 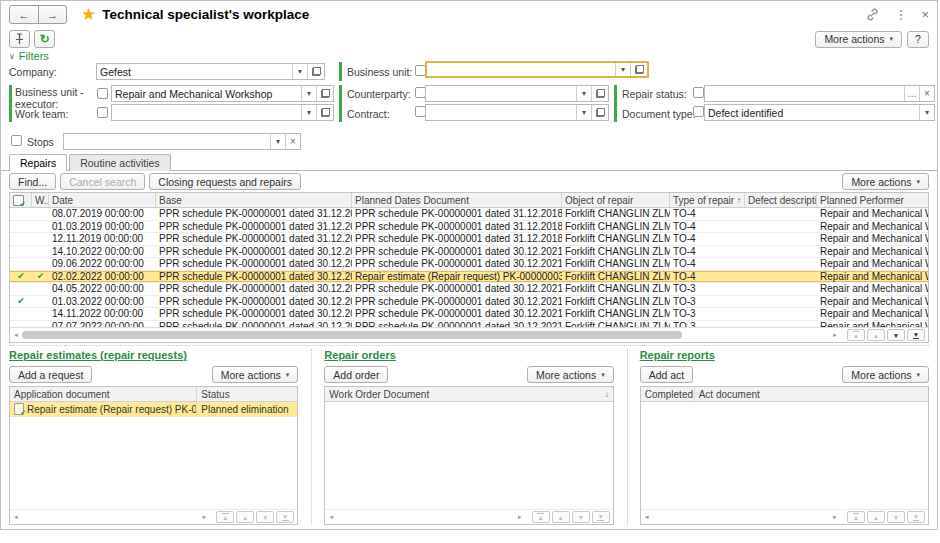 What do you see at coordinates (886, 374) in the screenshot?
I see `reports-more-actions-button: More actions▾` at bounding box center [886, 374].